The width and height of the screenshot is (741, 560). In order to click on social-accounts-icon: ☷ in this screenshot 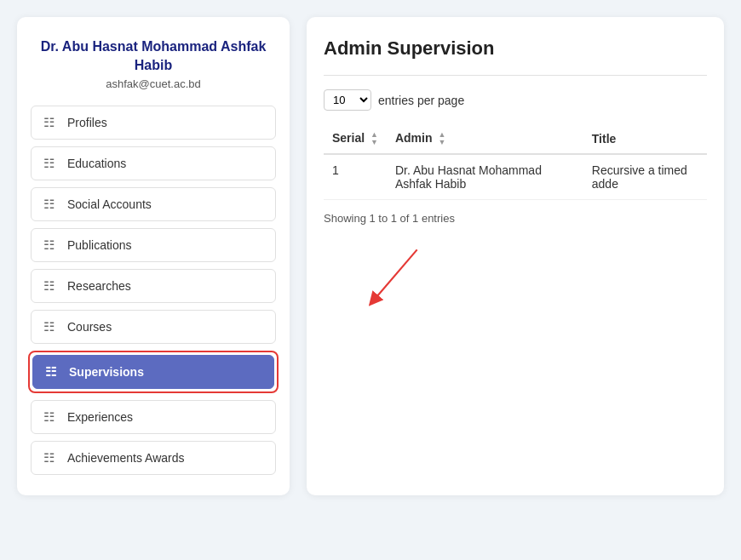, I will do `click(51, 204)`.